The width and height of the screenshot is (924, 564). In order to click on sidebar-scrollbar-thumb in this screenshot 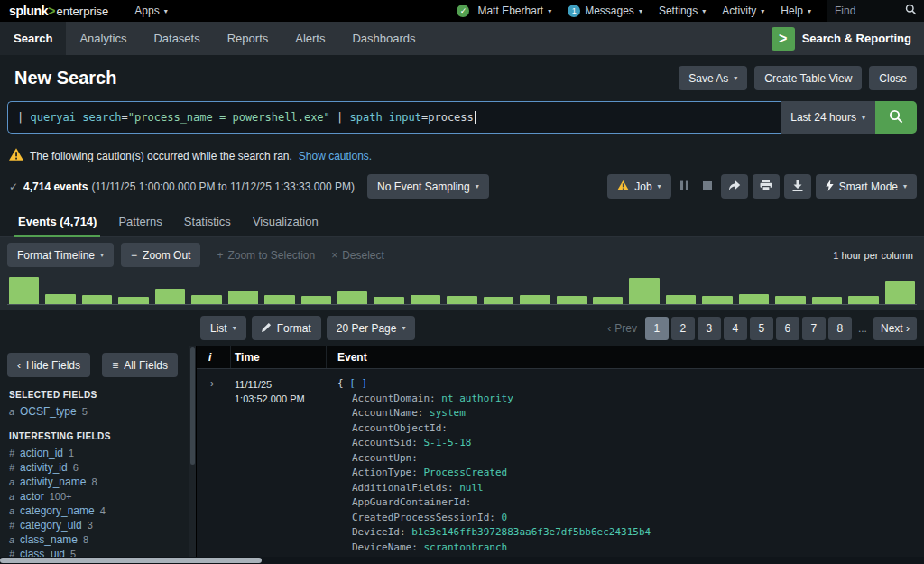, I will do `click(193, 406)`.